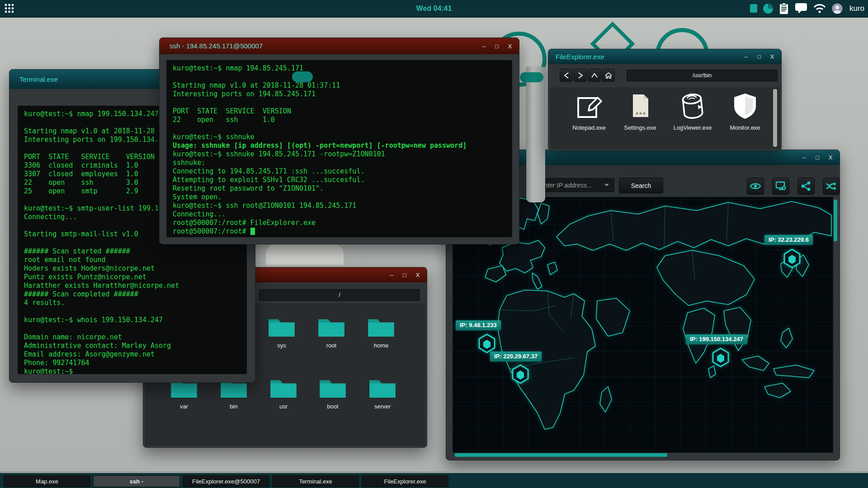  What do you see at coordinates (589, 111) in the screenshot?
I see `file-item: Notepad.exe` at bounding box center [589, 111].